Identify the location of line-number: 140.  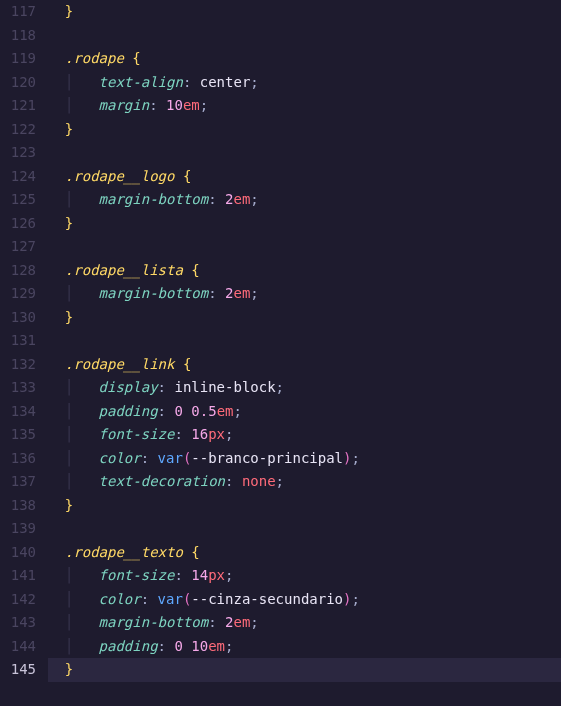
(18, 553).